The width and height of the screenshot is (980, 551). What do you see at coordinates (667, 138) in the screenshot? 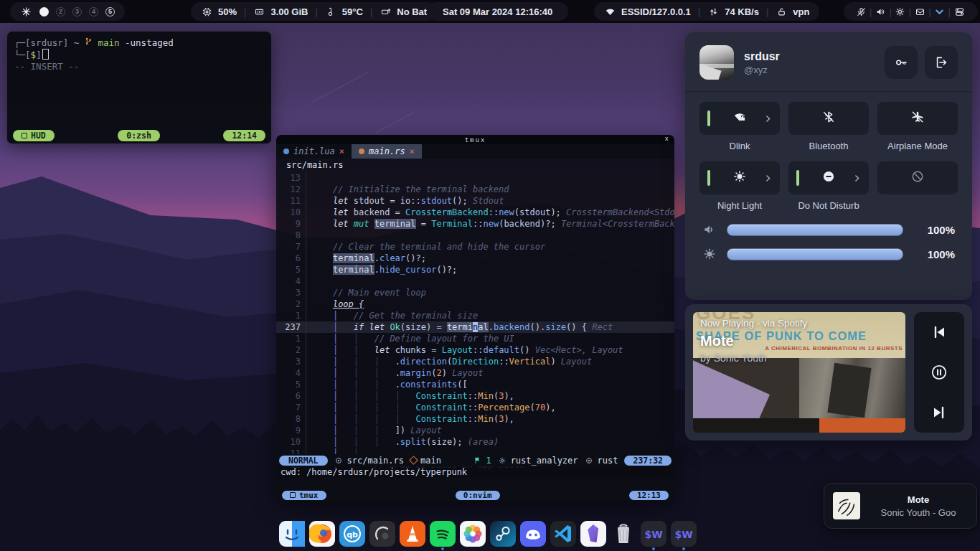
I see `close-button: x` at bounding box center [667, 138].